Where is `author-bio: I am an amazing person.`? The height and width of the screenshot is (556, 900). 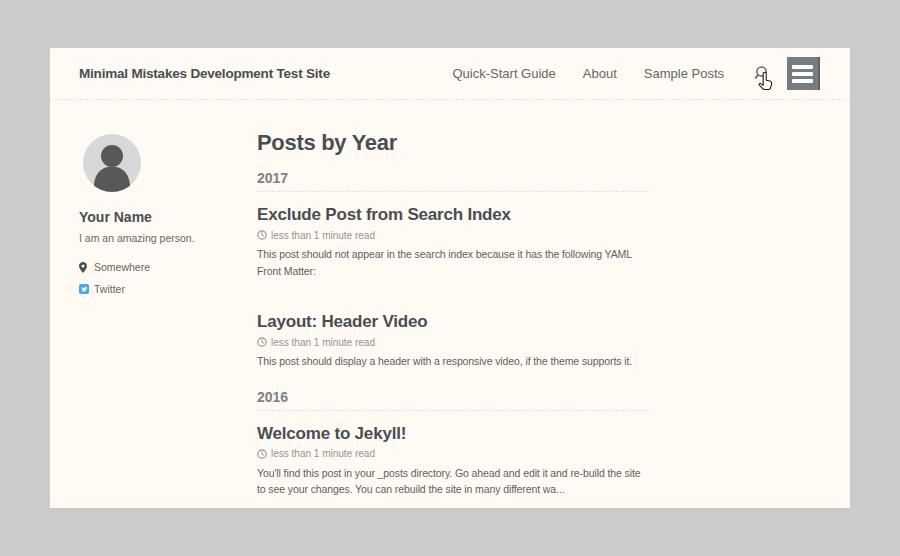 author-bio: I am an amazing person. is located at coordinates (168, 238).